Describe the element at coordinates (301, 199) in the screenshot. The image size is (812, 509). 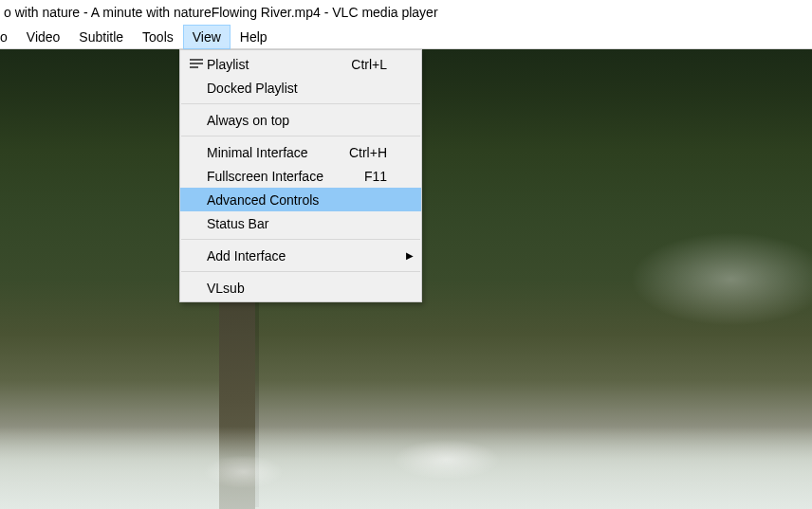
I see `menu-item-advanced-controls: Advanced Controls` at that location.